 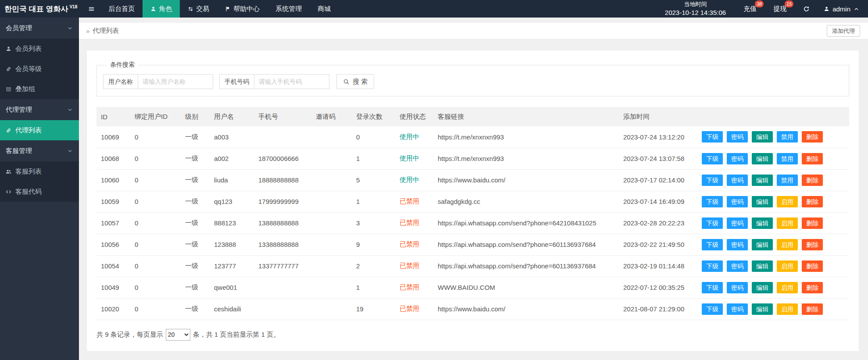 What do you see at coordinates (39, 89) in the screenshot?
I see `sidebar-item-stack-group: 叠加组` at bounding box center [39, 89].